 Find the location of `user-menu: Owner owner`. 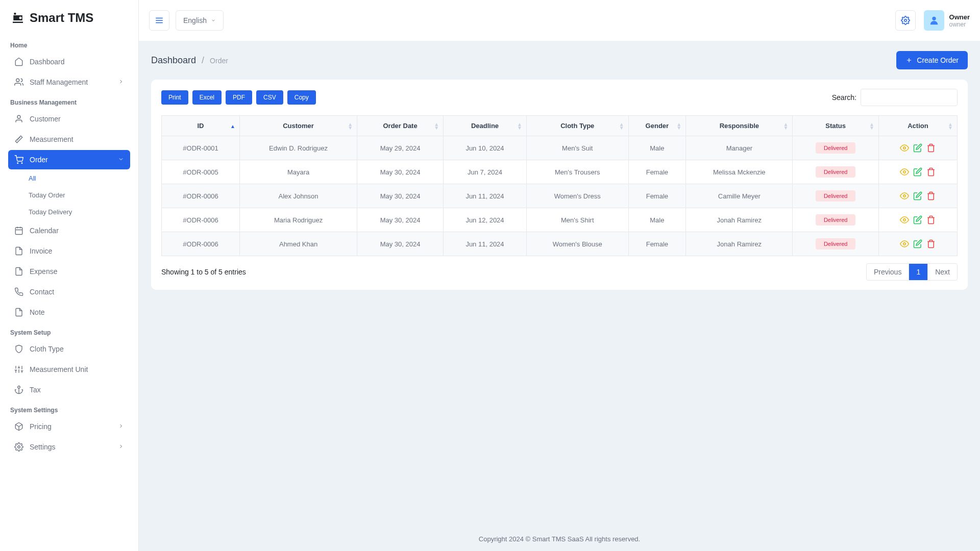

user-menu: Owner owner is located at coordinates (947, 20).